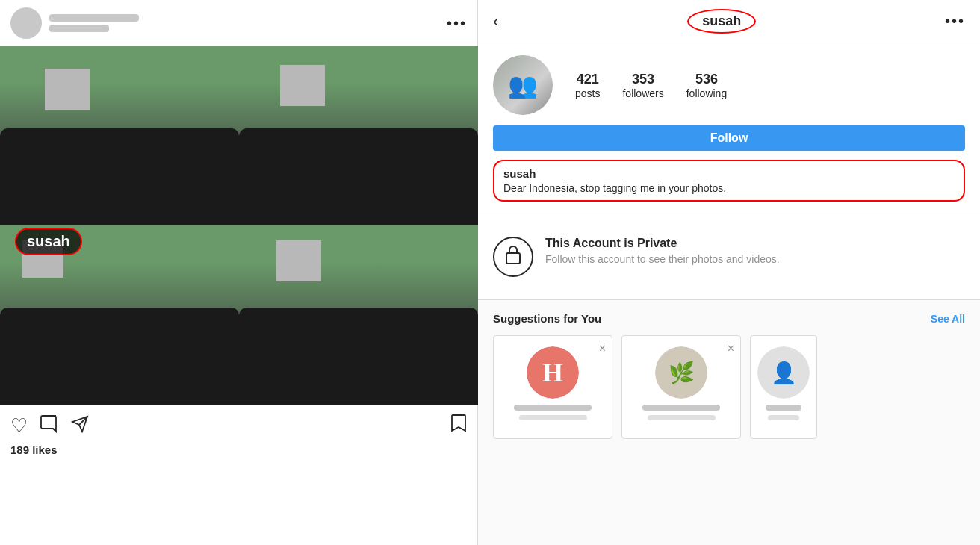  What do you see at coordinates (663, 259) in the screenshot?
I see `private-desc: Follow this account to see their photos …` at bounding box center [663, 259].